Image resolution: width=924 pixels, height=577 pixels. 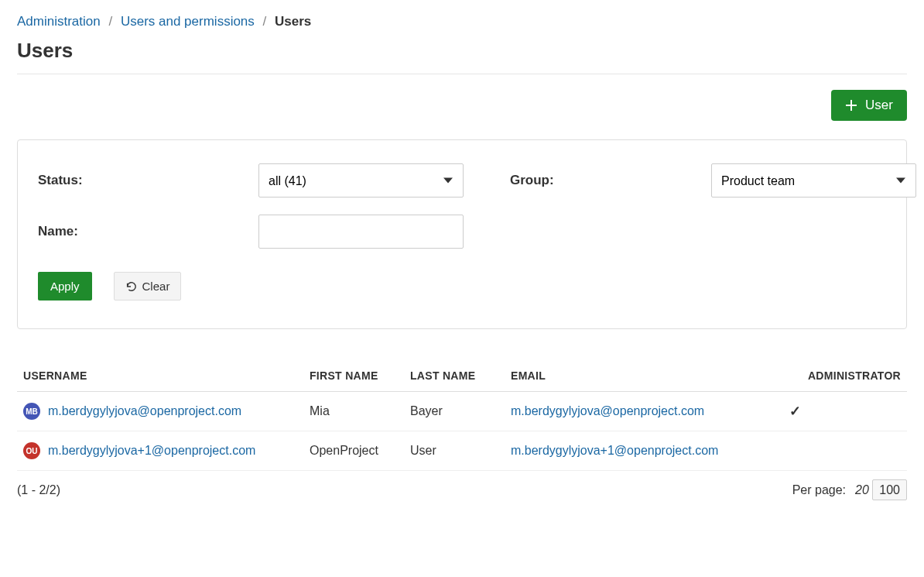 I want to click on table-row: MBm.berdygylyjova@openproject.comMiaBaye…, so click(x=462, y=412).